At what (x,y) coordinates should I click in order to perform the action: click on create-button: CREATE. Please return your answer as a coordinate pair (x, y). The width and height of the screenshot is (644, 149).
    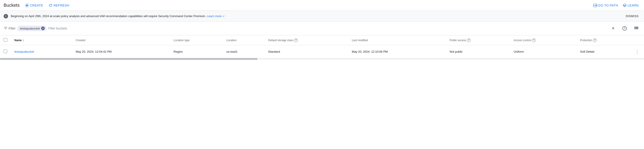
    Looking at the image, I should click on (34, 6).